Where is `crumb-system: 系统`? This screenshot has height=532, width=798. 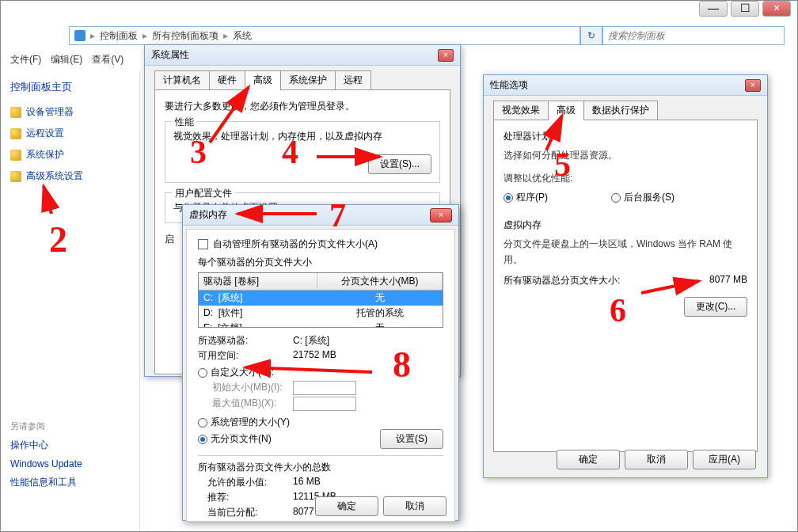 crumb-system: 系统 is located at coordinates (242, 36).